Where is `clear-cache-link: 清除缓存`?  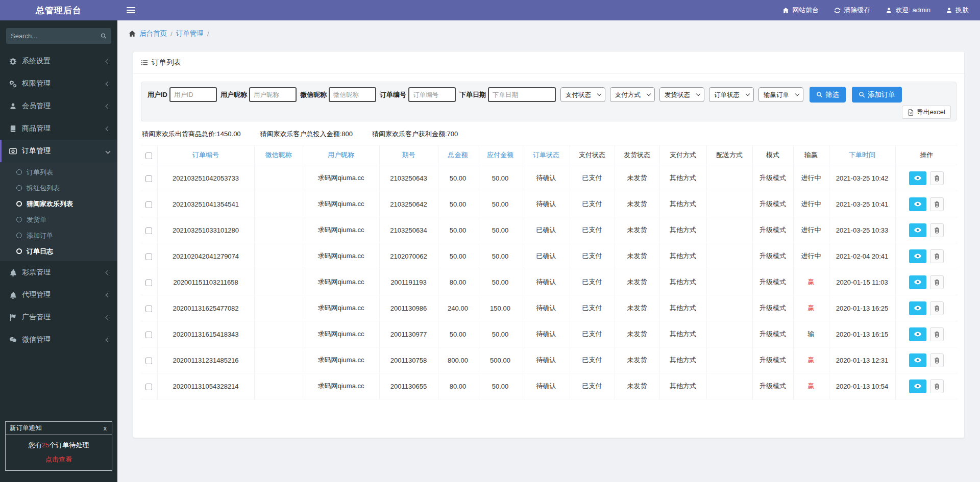
clear-cache-link: 清除缓存 is located at coordinates (852, 10).